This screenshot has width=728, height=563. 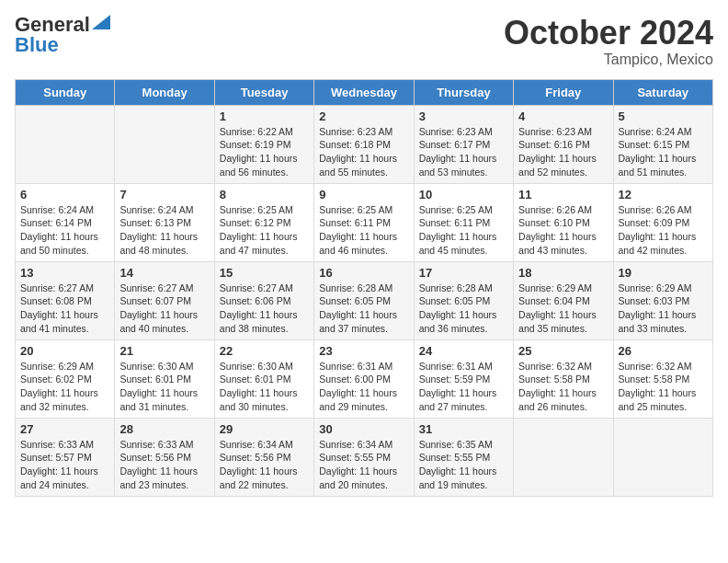 What do you see at coordinates (165, 223) in the screenshot?
I see `calendar-cell: 7Sunrise: 6:24 AMSunset: 6:13 PMDaylight…` at bounding box center [165, 223].